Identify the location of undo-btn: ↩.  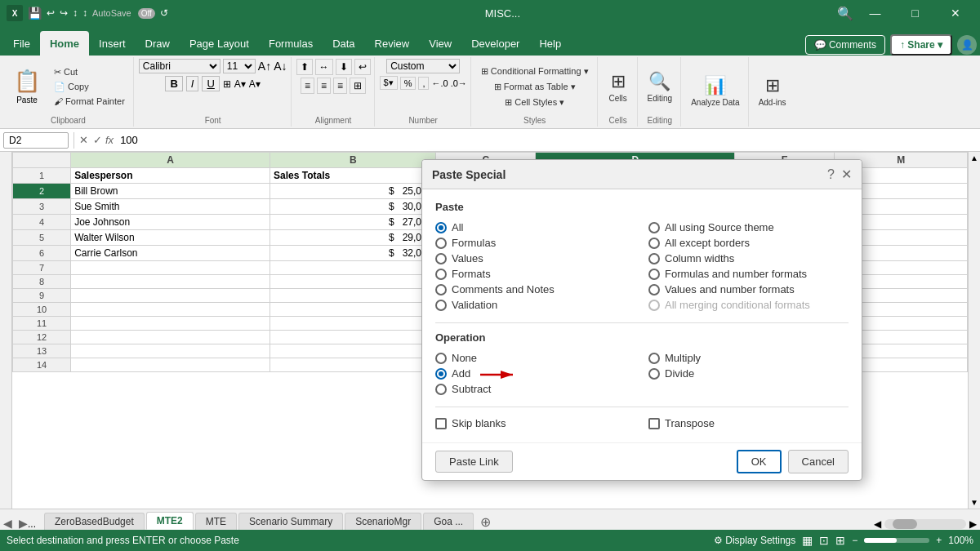
(51, 13).